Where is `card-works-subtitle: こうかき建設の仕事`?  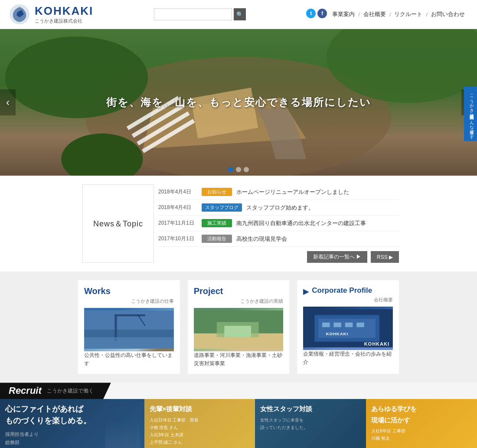 card-works-subtitle: こうかき建設の仕事 is located at coordinates (129, 301).